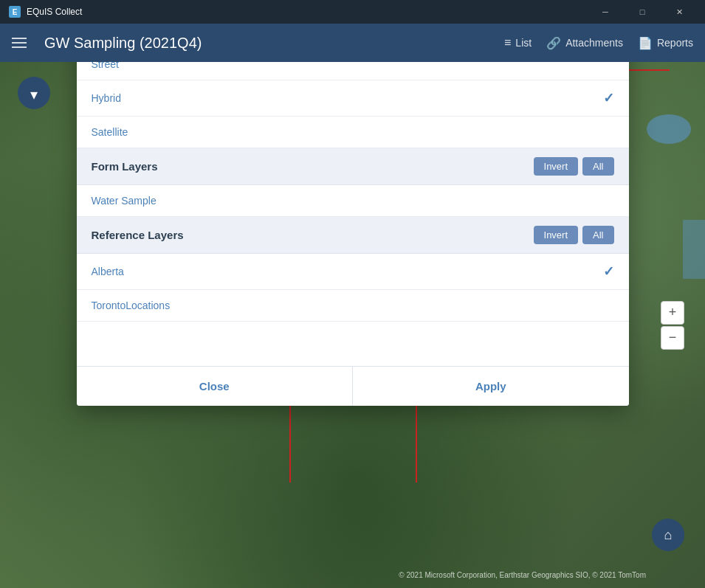 The image size is (705, 588). Describe the element at coordinates (679, 12) in the screenshot. I see `close-button: ✕` at that location.